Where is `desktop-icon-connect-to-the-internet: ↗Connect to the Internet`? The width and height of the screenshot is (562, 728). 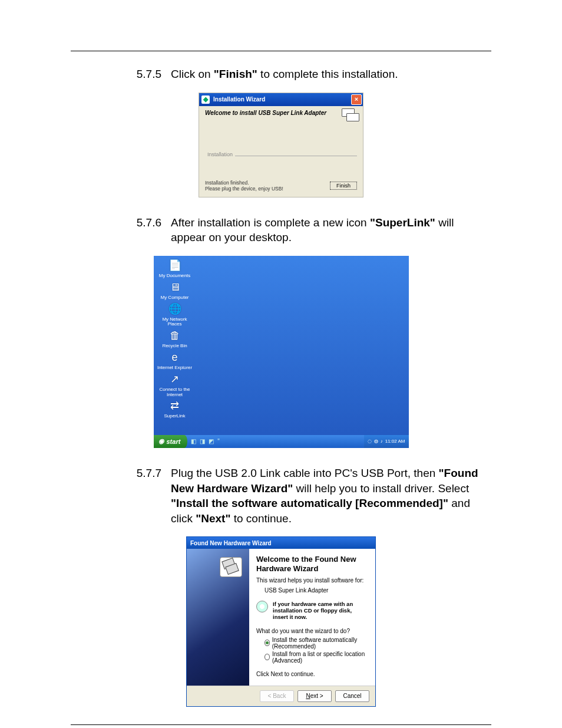
desktop-icon-connect-to-the-internet: ↗Connect to the Internet is located at coordinates (175, 386).